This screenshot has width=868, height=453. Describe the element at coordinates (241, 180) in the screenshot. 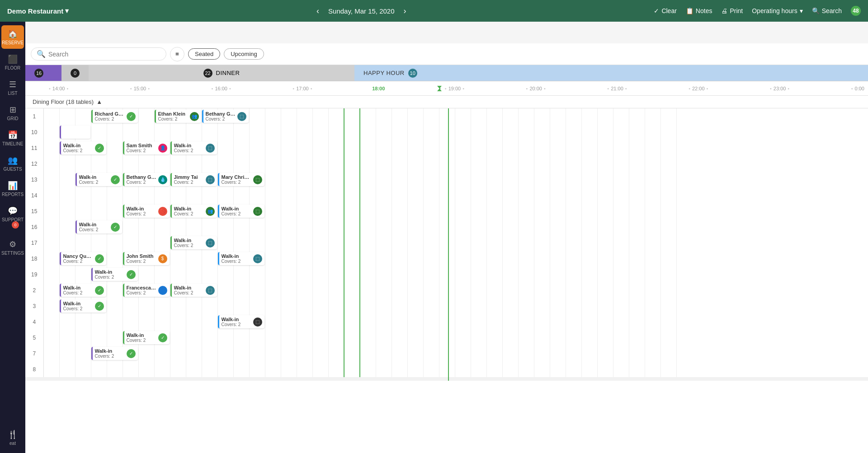

I see `reservation-block: Mary ChristiansonCovers: 2⬚` at that location.